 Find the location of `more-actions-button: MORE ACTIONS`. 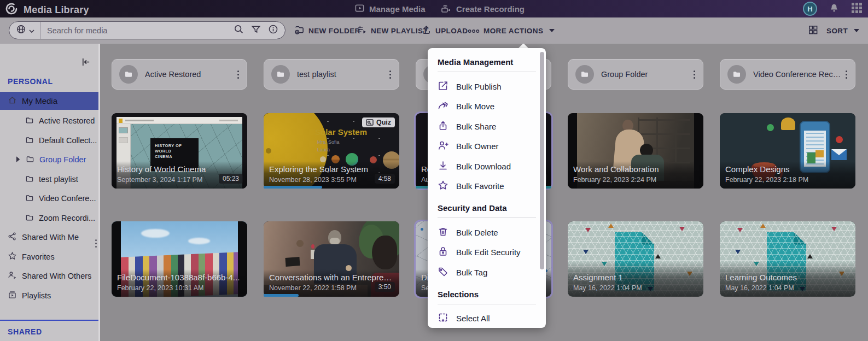

more-actions-button: MORE ACTIONS is located at coordinates (511, 31).